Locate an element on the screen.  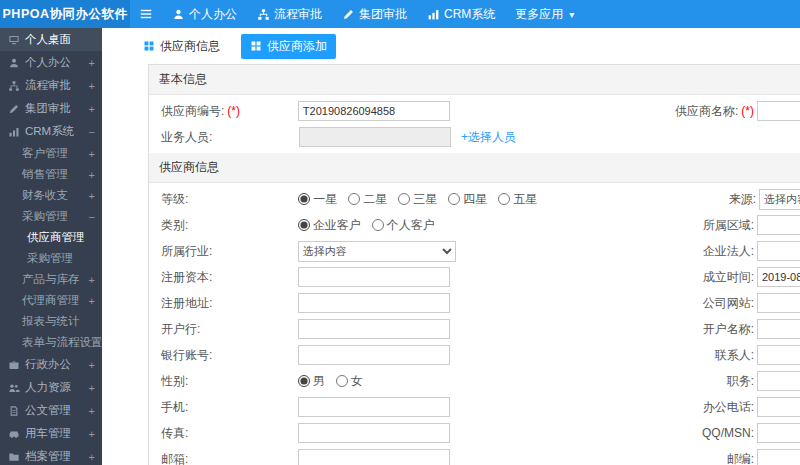
supplier-name-input is located at coordinates (778, 111).